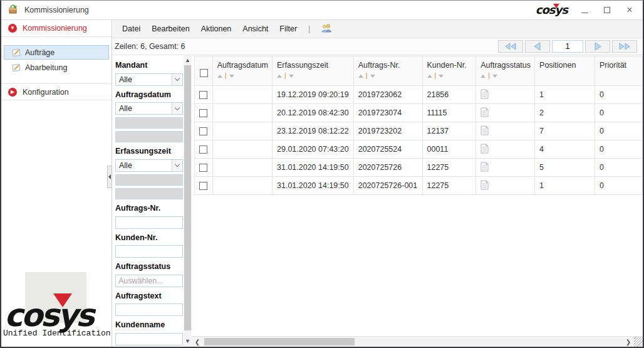 The height and width of the screenshot is (348, 644). I want to click on table-row: 29.01.2020 07:43:20202072552400011 40, so click(418, 149).